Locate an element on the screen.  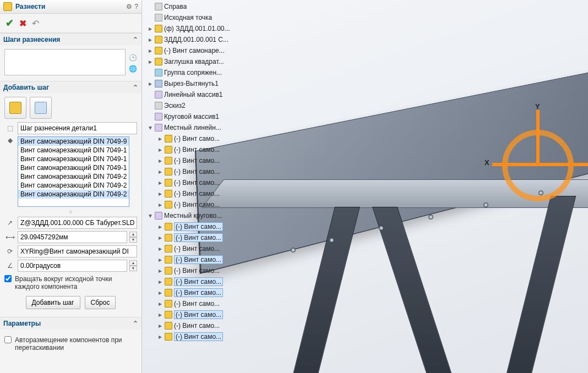
node-label: Круговой массив1 is located at coordinates (192, 117).